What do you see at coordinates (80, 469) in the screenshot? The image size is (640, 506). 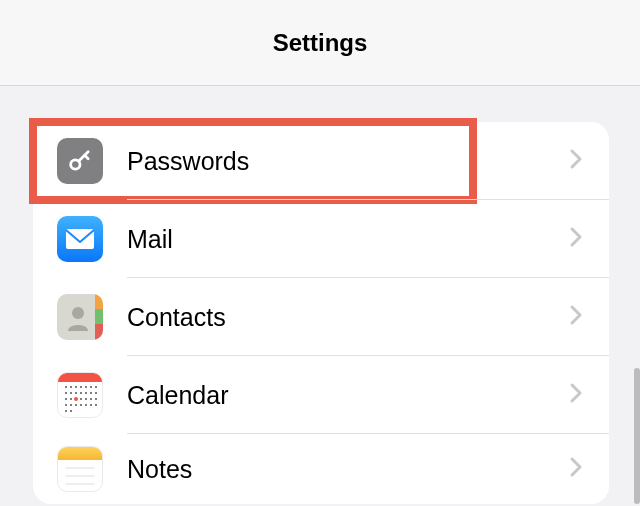 I see `notes-icon` at bounding box center [80, 469].